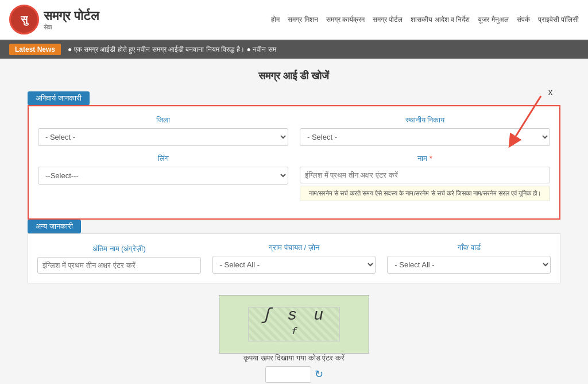  Describe the element at coordinates (294, 131) in the screenshot. I see `form-row-1: जिला - Select - स्थानीय निकाय - Select -` at that location.